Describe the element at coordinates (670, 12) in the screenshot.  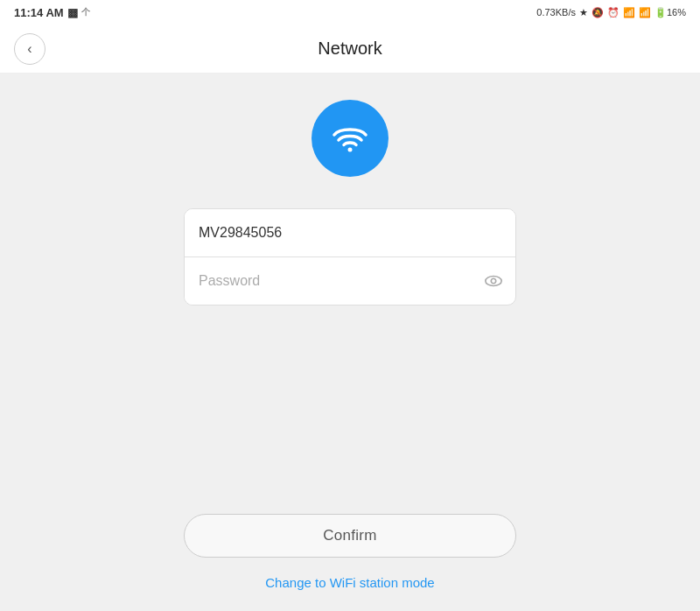
I see `battery-icon: 🔋16%` at that location.